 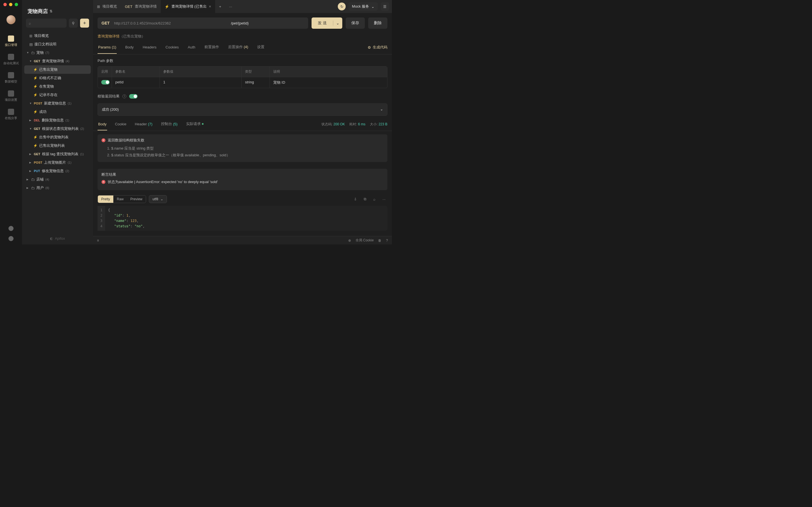 What do you see at coordinates (102, 126) in the screenshot?
I see `resp-tab-body: Body` at bounding box center [102, 126].